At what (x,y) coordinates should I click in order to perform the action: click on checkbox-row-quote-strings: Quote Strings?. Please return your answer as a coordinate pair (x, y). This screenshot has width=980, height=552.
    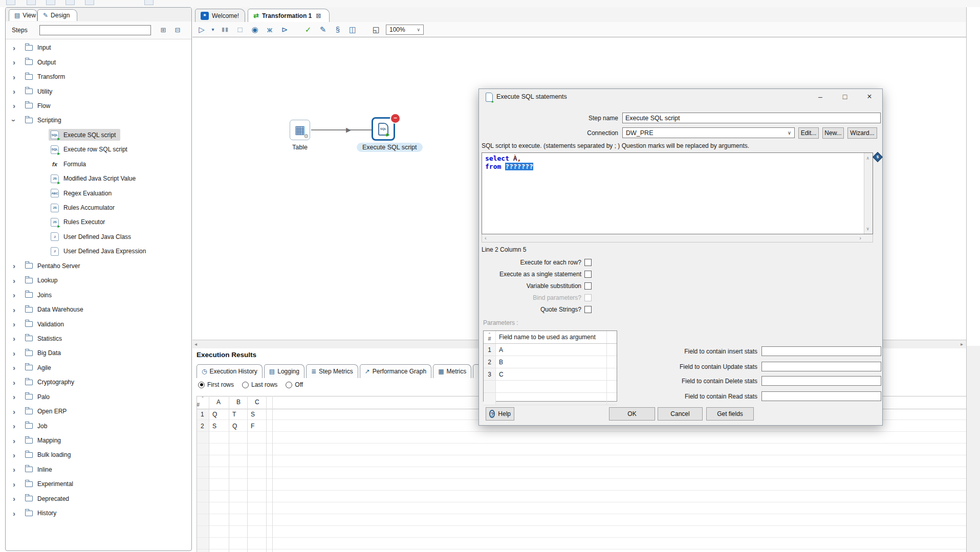
    Looking at the image, I should click on (535, 310).